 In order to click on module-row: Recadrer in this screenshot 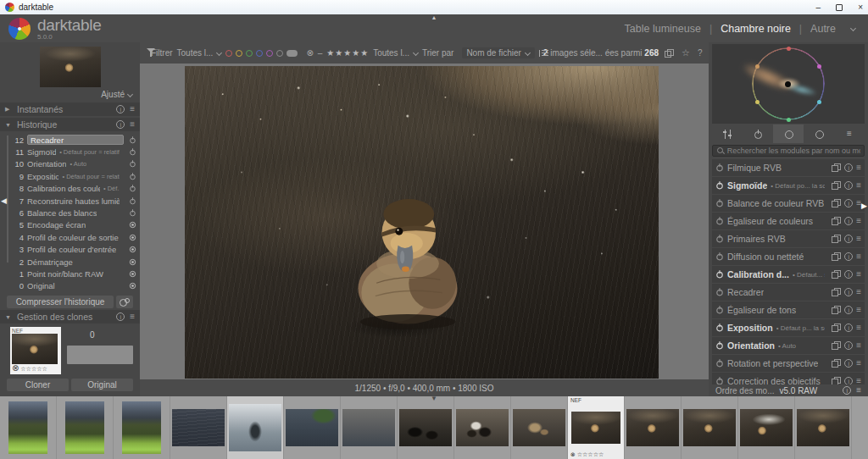, I will do `click(788, 292)`.